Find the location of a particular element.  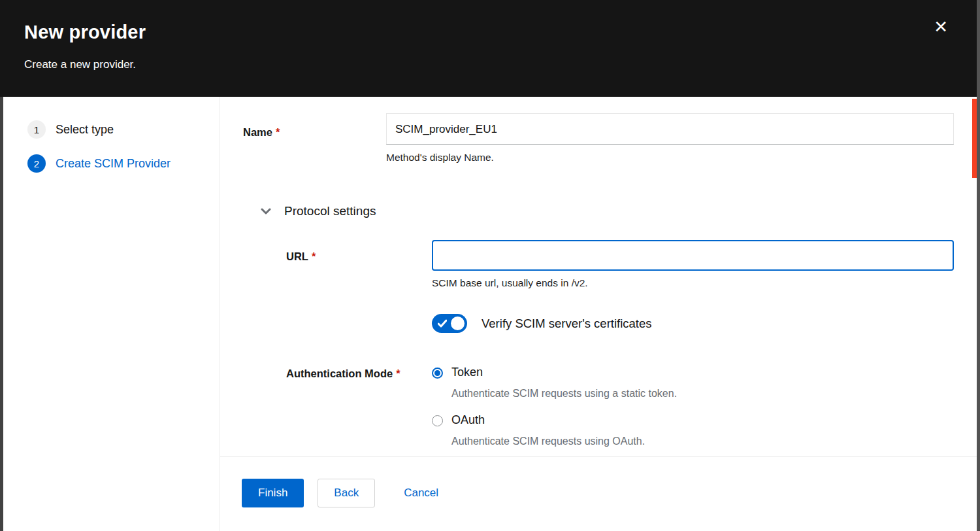

scrollbar-thumb is located at coordinates (975, 139).